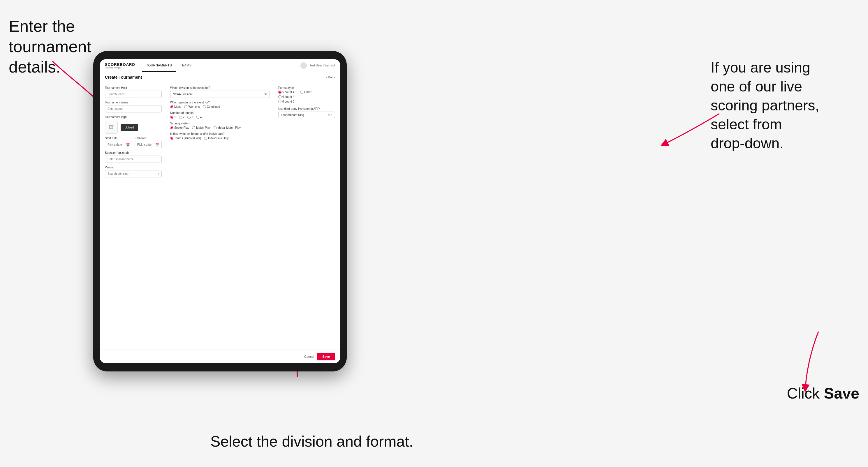 Image resolution: width=868 pixels, height=467 pixels. What do you see at coordinates (288, 97) in the screenshot?
I see `format-6count4-label: 6 count 4` at bounding box center [288, 97].